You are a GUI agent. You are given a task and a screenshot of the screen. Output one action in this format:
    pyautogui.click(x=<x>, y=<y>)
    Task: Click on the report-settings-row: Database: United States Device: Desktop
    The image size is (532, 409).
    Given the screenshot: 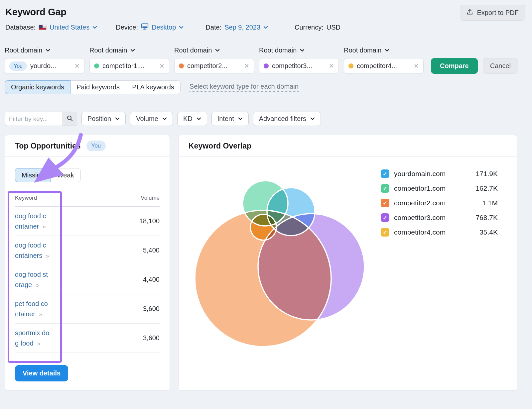 What is the action you would take?
    pyautogui.click(x=265, y=31)
    